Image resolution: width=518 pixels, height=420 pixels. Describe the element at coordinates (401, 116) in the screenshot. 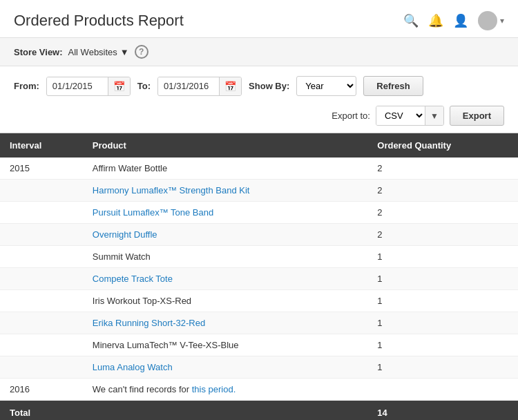

I see `export-format-select: CSV Excel XML` at that location.